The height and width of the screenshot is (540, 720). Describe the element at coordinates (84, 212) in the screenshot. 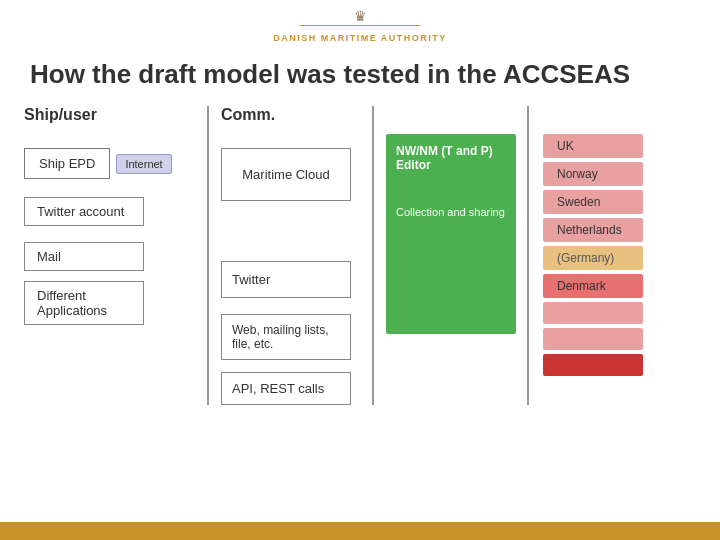

I see `twitter-account-box: Twitter account` at that location.